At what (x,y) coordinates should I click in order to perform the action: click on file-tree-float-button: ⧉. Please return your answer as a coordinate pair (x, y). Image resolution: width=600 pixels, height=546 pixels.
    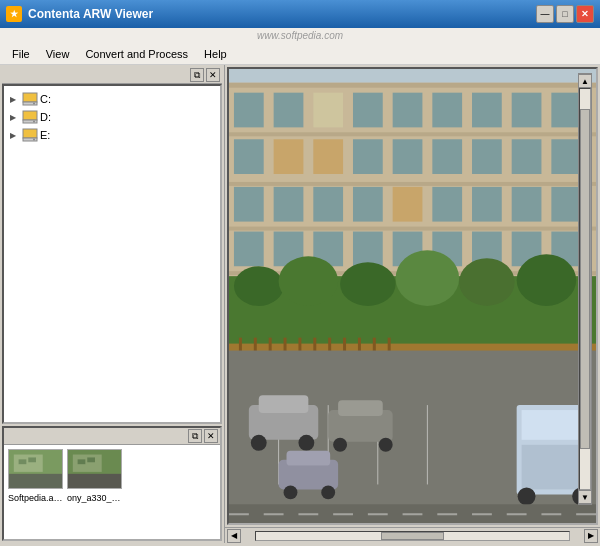
    Looking at the image, I should click on (197, 75).